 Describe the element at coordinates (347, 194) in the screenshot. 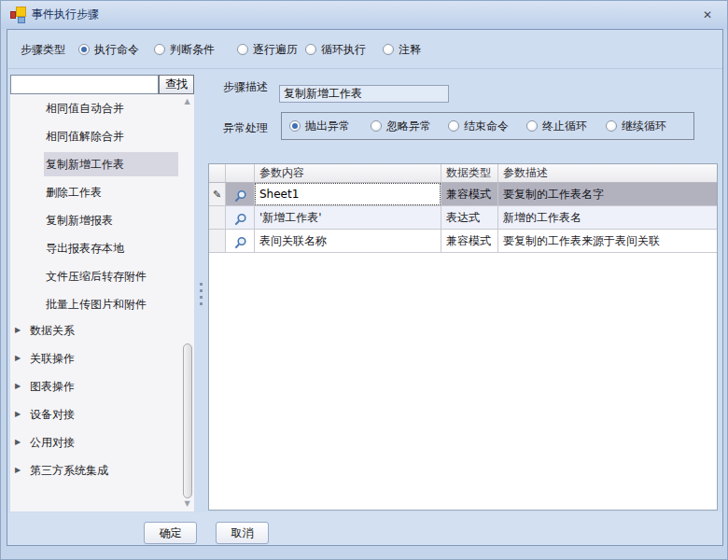

I see `param-content-editor` at that location.